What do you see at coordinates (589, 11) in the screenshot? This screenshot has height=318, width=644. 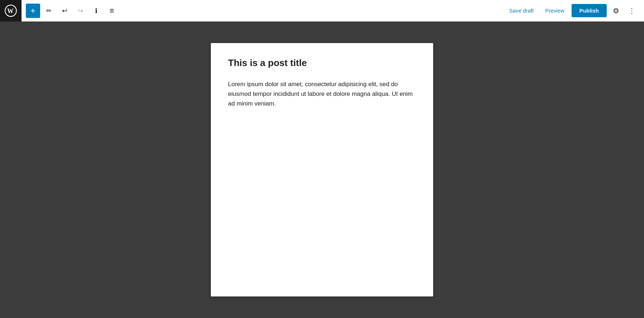 I see `publish-button: Publish` at bounding box center [589, 11].